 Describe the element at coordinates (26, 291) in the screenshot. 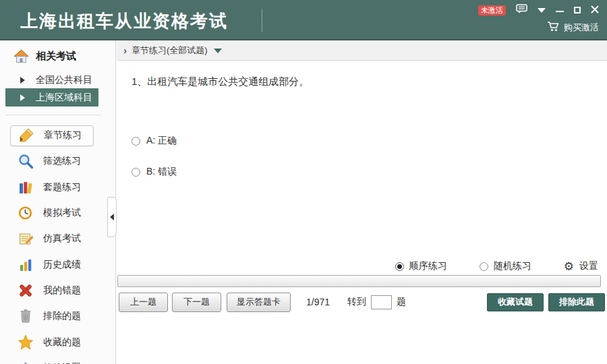

I see `red-cross-icon` at that location.